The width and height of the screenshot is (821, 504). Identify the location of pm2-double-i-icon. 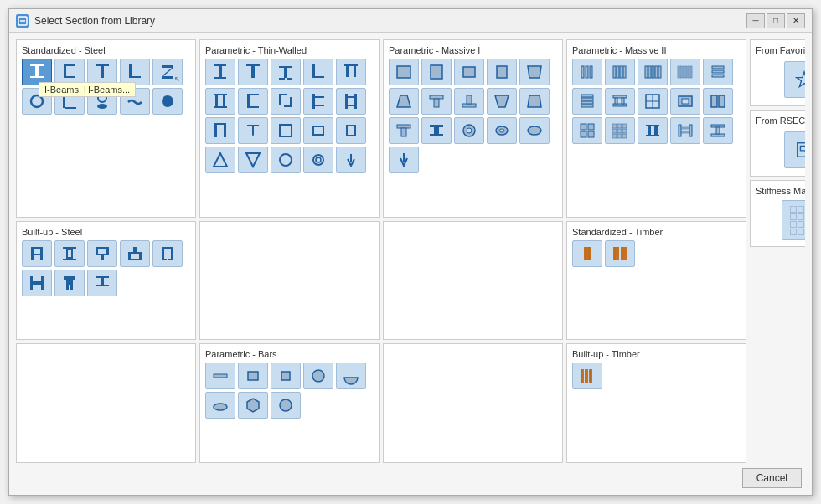
(653, 131).